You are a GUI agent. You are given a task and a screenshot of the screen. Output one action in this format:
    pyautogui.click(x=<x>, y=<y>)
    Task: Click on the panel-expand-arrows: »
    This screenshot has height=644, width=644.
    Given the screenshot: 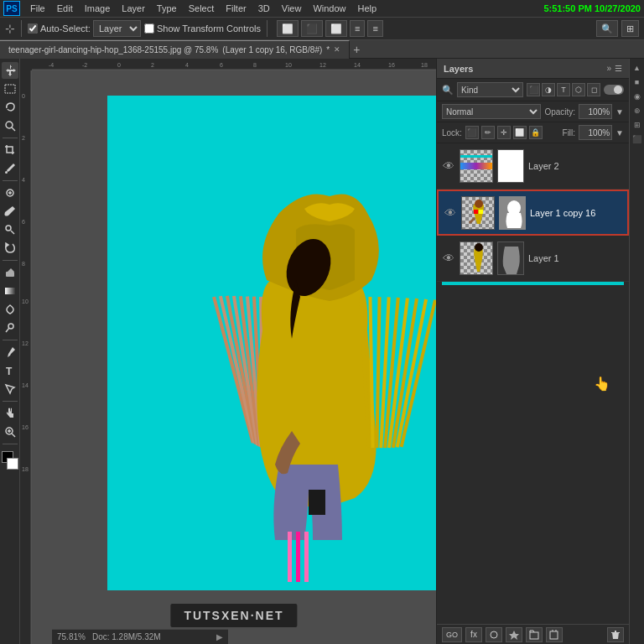 What is the action you would take?
    pyautogui.click(x=609, y=69)
    